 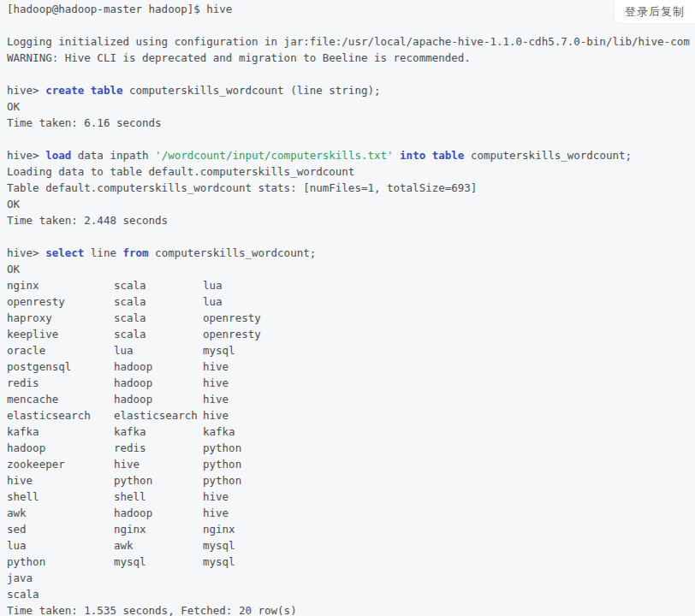 What do you see at coordinates (60, 318) in the screenshot?
I see `table-cell: haproxy` at bounding box center [60, 318].